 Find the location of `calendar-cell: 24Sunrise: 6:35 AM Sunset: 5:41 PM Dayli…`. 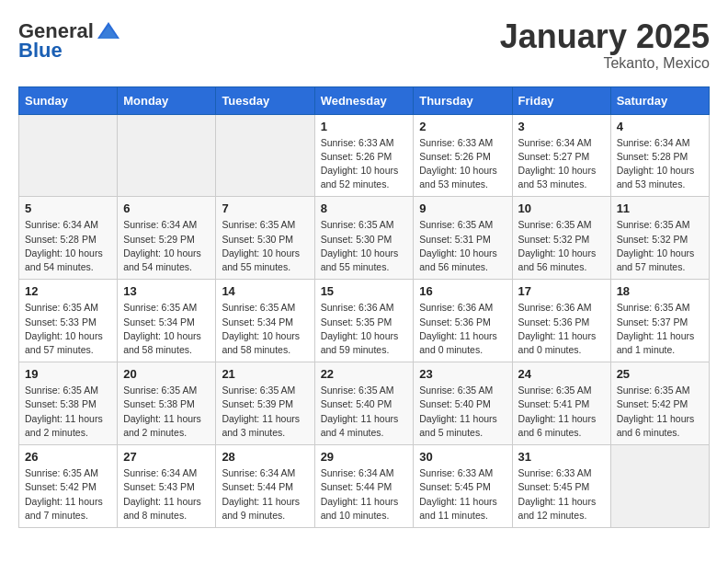

calendar-cell: 24Sunrise: 6:35 AM Sunset: 5:41 PM Dayli… is located at coordinates (561, 404).